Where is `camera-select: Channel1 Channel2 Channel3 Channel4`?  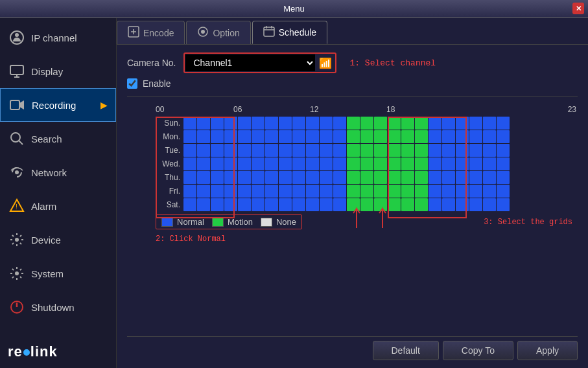 camera-select: Channel1 Channel2 Channel3 Channel4 is located at coordinates (250, 63).